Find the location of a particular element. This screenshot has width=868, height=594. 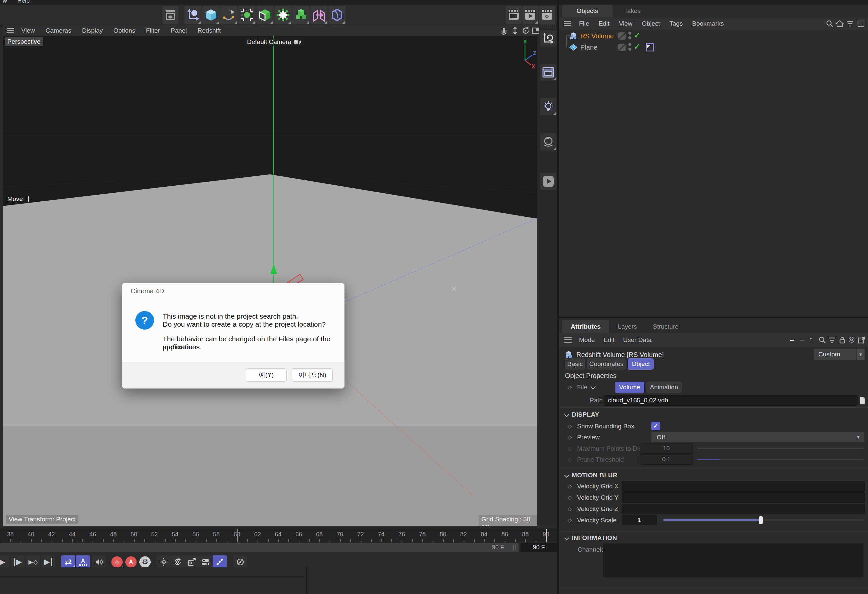

objects-menu-edit: Edit is located at coordinates (604, 24).